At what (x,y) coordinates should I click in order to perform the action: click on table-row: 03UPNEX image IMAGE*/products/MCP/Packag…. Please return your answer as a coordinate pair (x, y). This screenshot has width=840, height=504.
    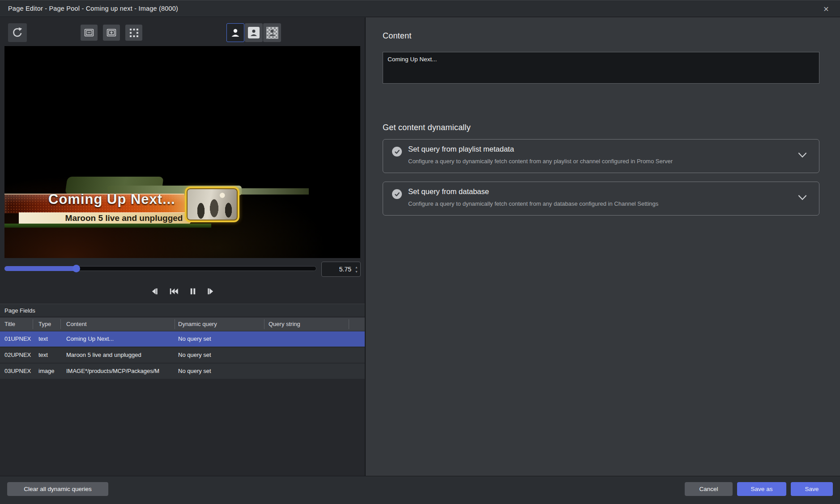
    Looking at the image, I should click on (183, 371).